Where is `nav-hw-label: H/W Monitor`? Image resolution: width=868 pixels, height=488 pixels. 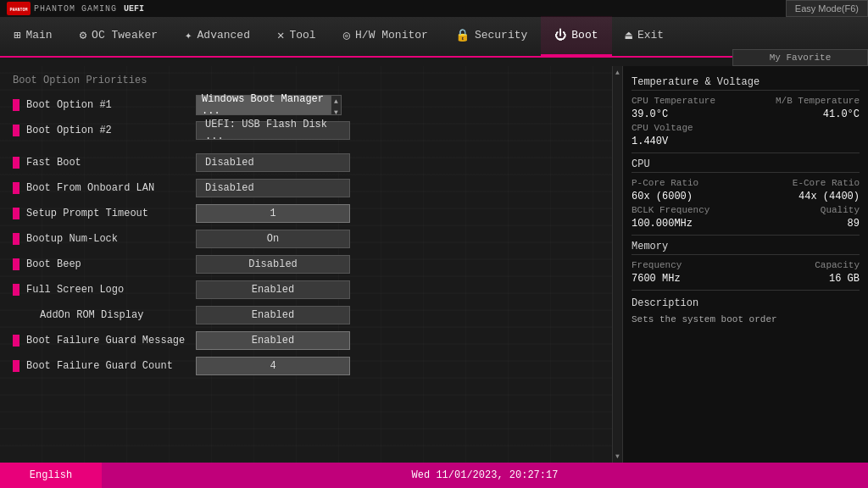 nav-hw-label: H/W Monitor is located at coordinates (392, 36).